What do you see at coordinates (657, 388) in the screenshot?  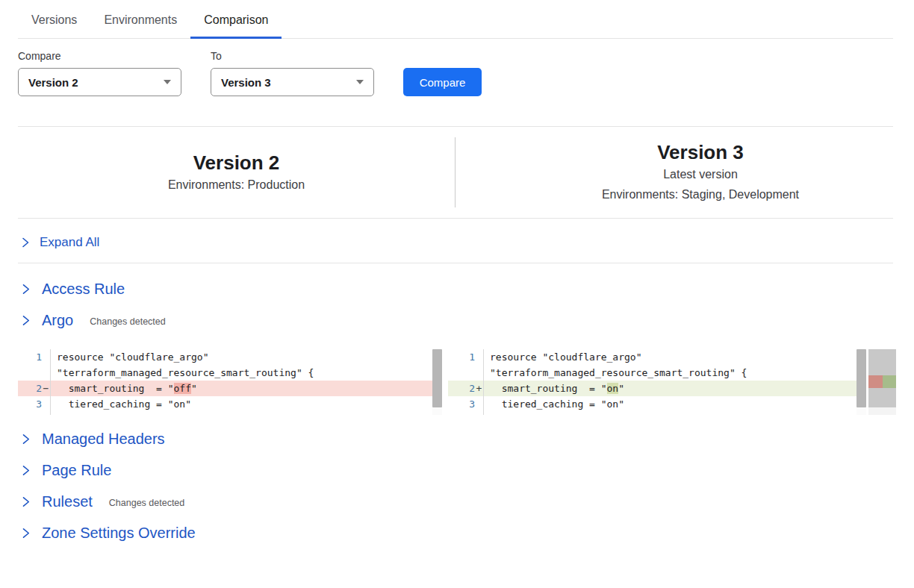 I see `diff-line: 2+ smart_routing = "on"` at bounding box center [657, 388].